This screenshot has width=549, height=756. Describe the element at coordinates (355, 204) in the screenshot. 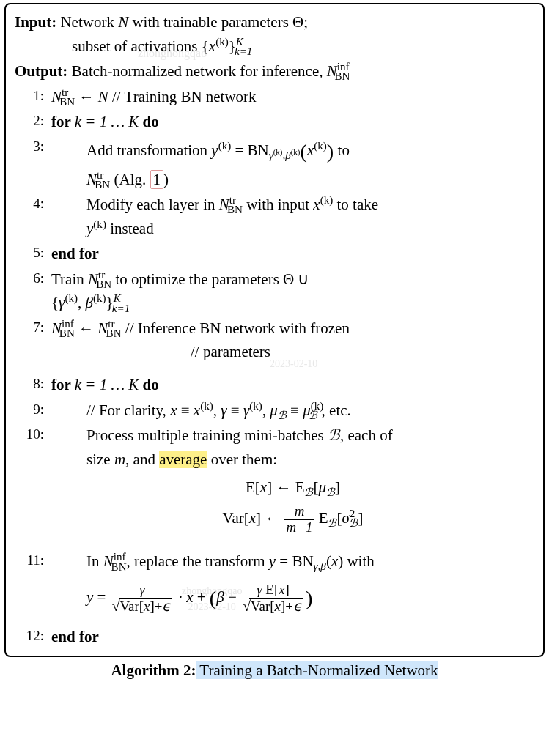

I see `text: to take` at that location.